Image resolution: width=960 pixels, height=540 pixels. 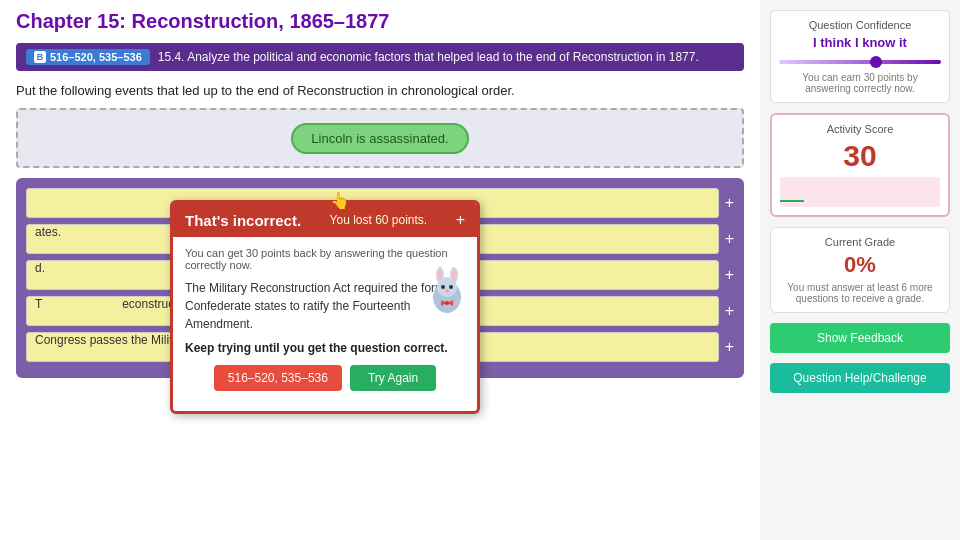 What do you see at coordinates (278, 378) in the screenshot?
I see `pages-button: 516–520, 535–536` at bounding box center [278, 378].